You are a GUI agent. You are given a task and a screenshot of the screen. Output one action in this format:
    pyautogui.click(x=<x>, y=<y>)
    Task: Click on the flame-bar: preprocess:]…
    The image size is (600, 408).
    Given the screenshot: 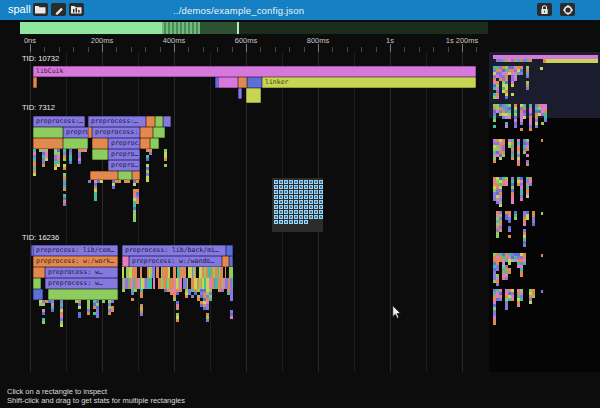 What is the action you would take?
    pyautogui.click(x=116, y=132)
    